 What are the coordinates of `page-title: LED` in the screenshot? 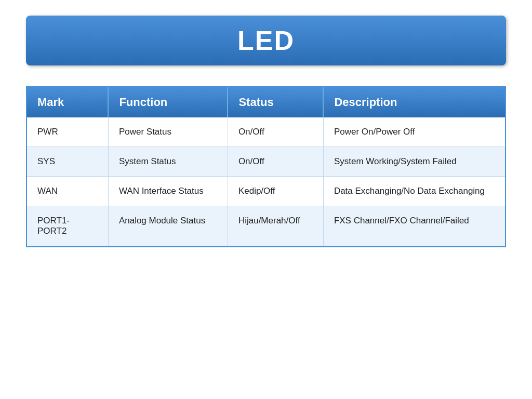 It's located at (266, 41).